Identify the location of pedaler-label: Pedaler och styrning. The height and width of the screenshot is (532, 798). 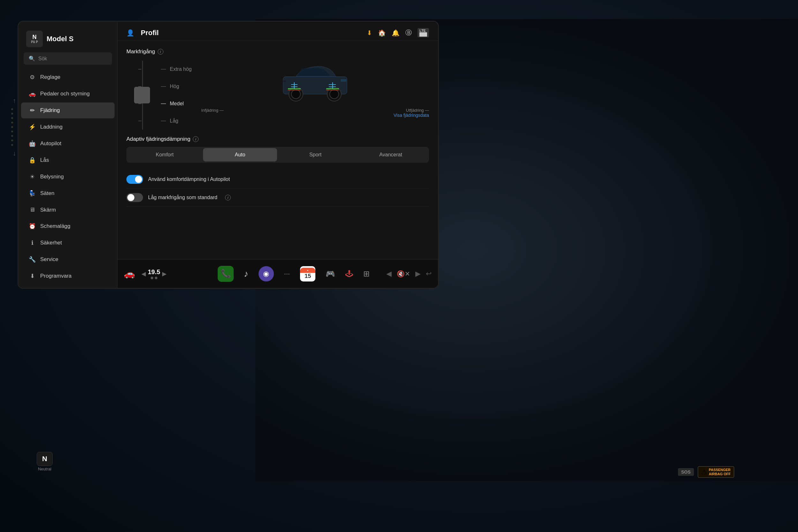
(65, 94).